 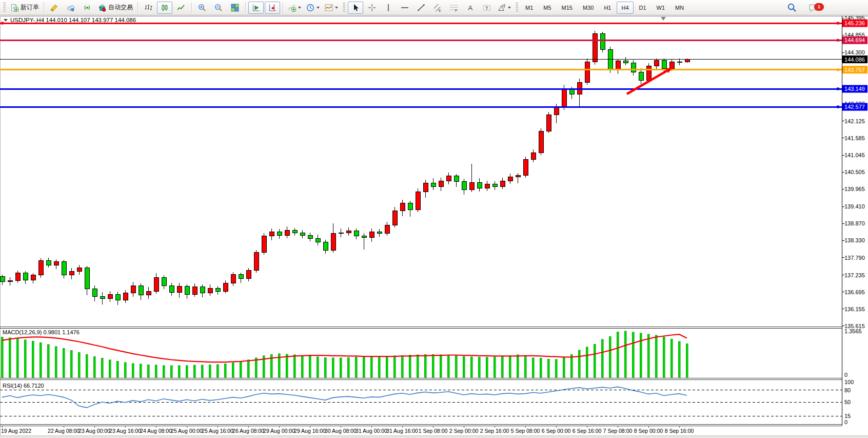 I want to click on bars-icon, so click(x=148, y=8).